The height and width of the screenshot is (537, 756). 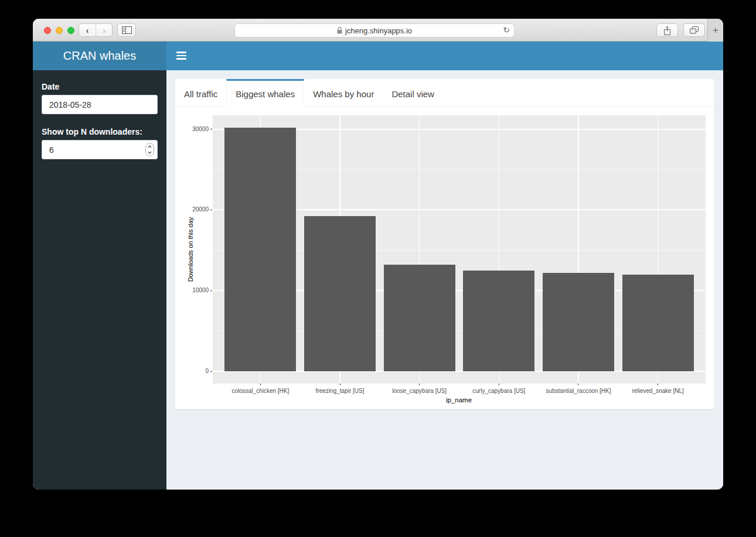 What do you see at coordinates (378, 30) in the screenshot?
I see `browser-toolbar: ‹ › jcheng.shinyapps.io` at bounding box center [378, 30].